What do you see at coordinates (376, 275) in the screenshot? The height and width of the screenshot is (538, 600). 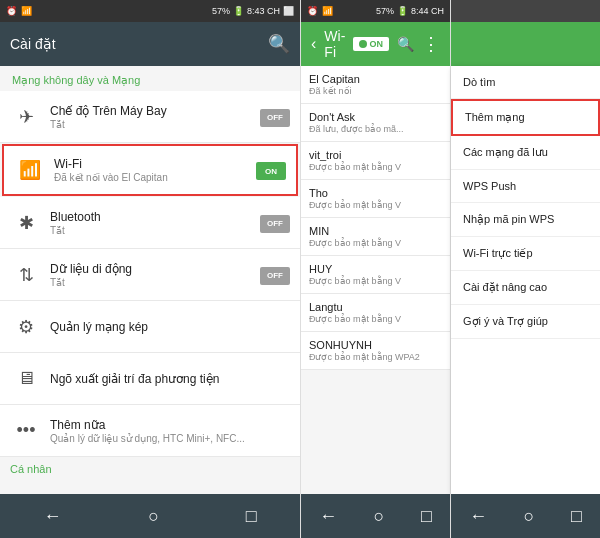 I see `wifi-network-huy: HUY Được bảo mật bằng V` at bounding box center [376, 275].